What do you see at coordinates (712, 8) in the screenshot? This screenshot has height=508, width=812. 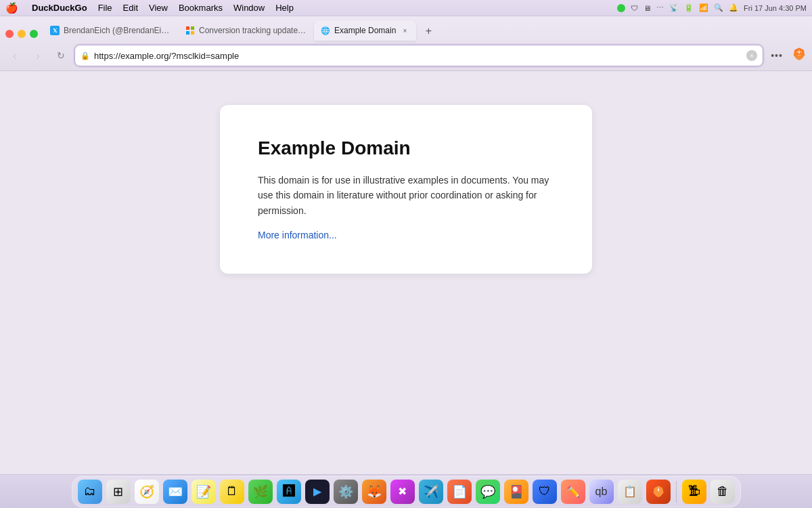 I see `menubar-extras: 🛡 🖥 ⋯ 📡 🔋 📶 🔍 🔔 Fri 17 Jun 4:30 PM` at bounding box center [712, 8].